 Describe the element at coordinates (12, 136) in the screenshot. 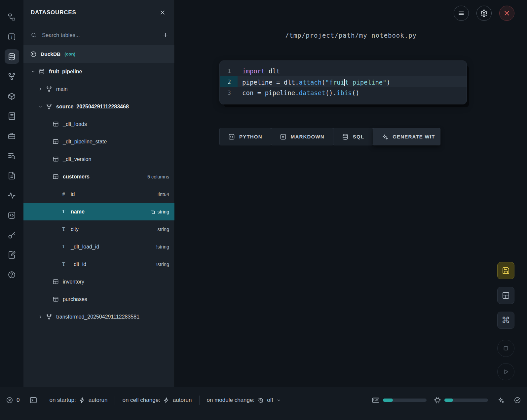

I see `rail-item-toolbox` at that location.